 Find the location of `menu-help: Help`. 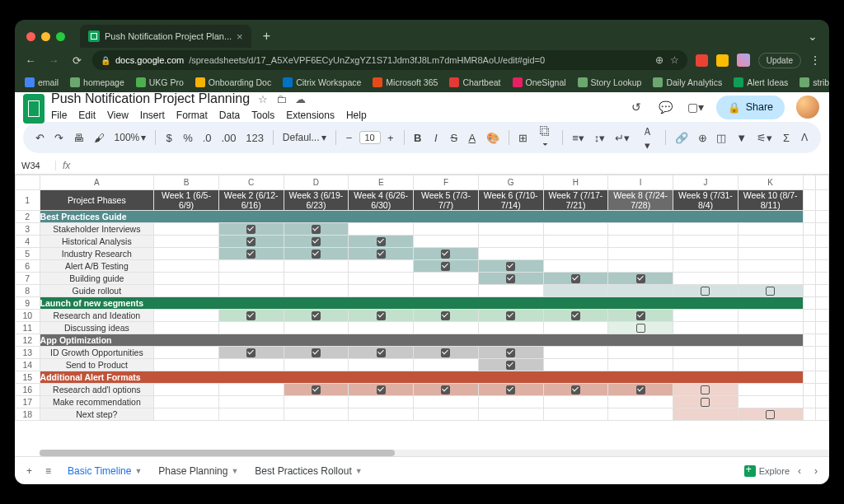

menu-help: Help is located at coordinates (356, 115).